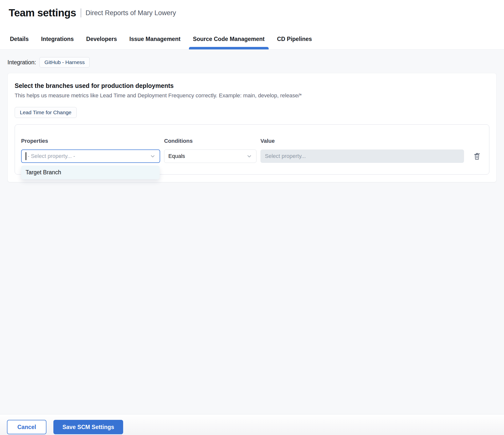 This screenshot has width=504, height=435. I want to click on active-tab-underline, so click(229, 48).